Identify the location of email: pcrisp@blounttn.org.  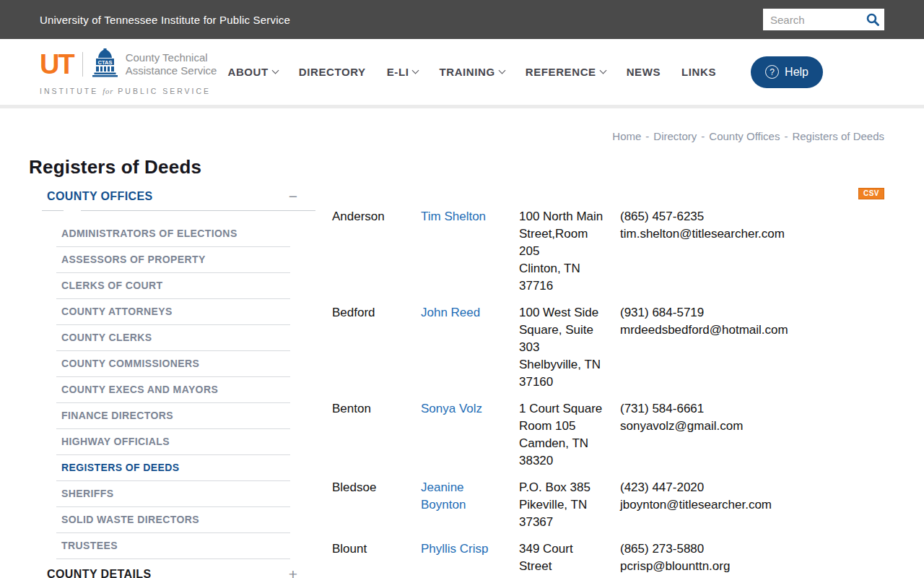
(752, 566).